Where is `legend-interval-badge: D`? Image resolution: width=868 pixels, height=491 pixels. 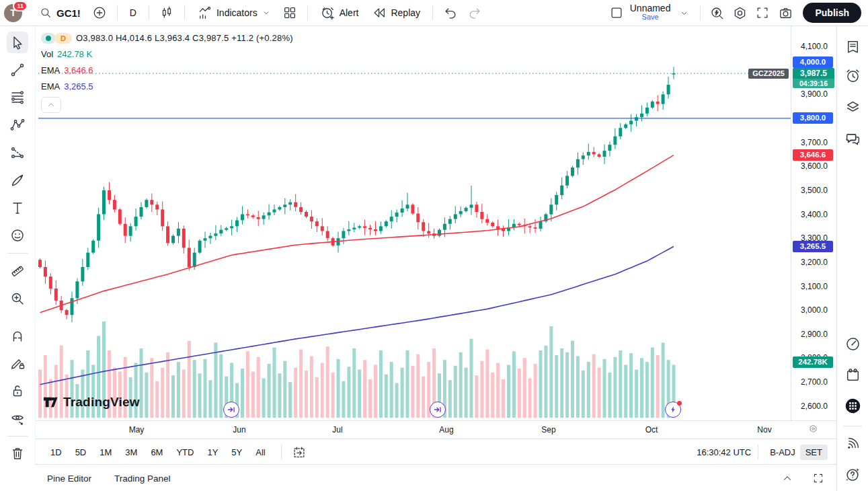 legend-interval-badge: D is located at coordinates (63, 38).